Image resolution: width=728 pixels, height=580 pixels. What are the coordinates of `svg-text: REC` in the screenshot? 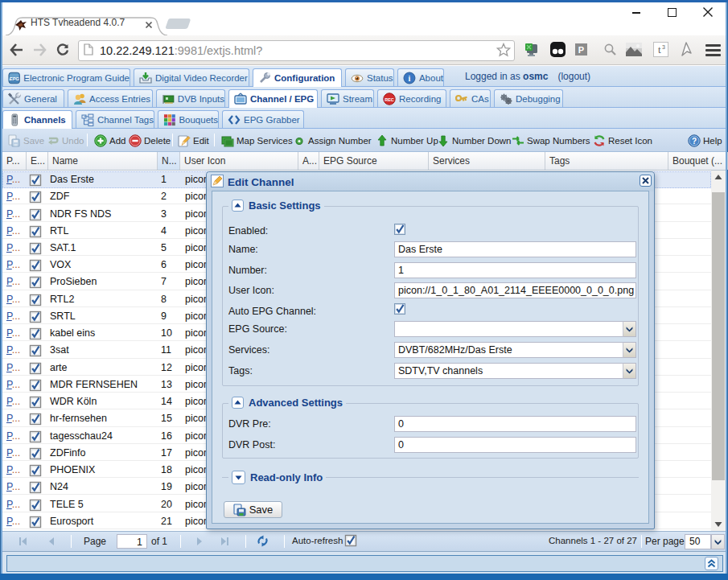 It's located at (389, 99).